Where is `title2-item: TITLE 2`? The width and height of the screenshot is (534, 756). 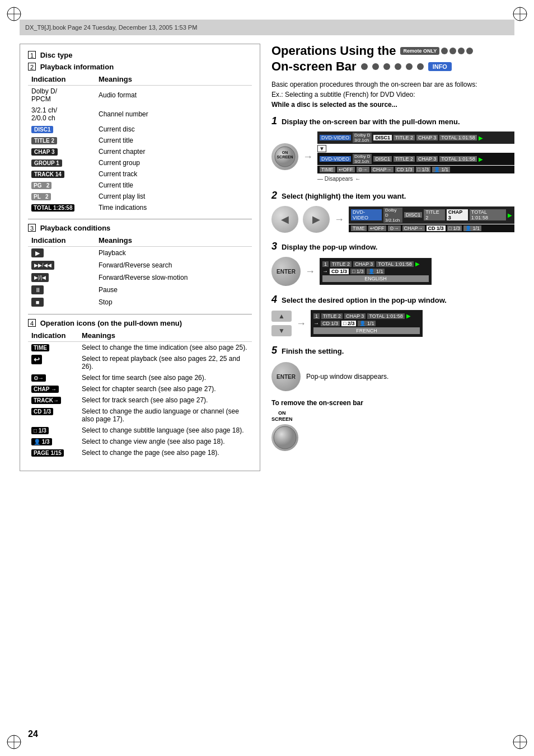
title2-item: TITLE 2 is located at coordinates (404, 138).